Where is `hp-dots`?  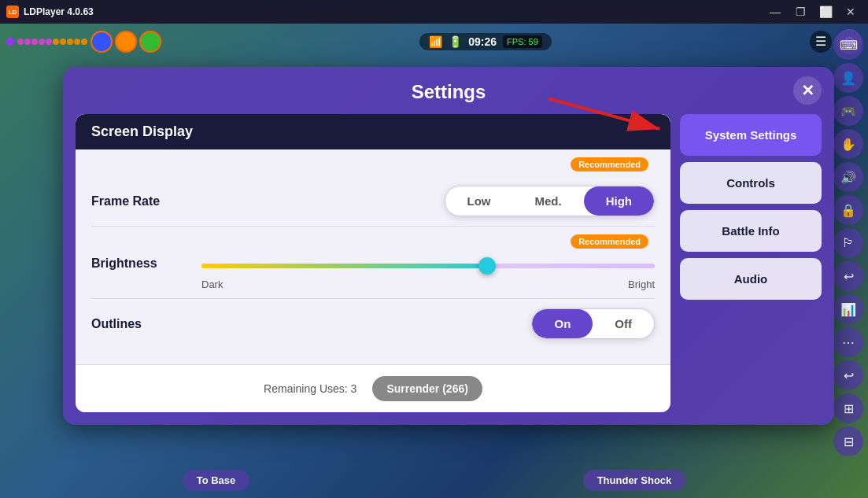
hp-dots is located at coordinates (52, 42).